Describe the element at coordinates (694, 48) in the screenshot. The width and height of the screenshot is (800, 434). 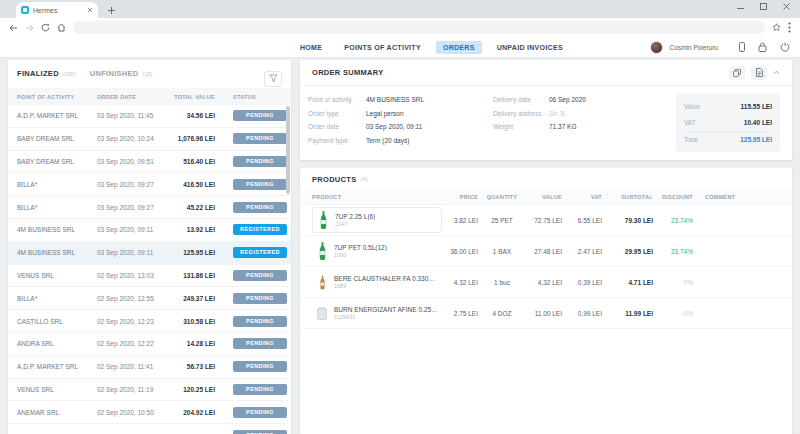
I see `user-name: Cosmin Poieruru` at that location.